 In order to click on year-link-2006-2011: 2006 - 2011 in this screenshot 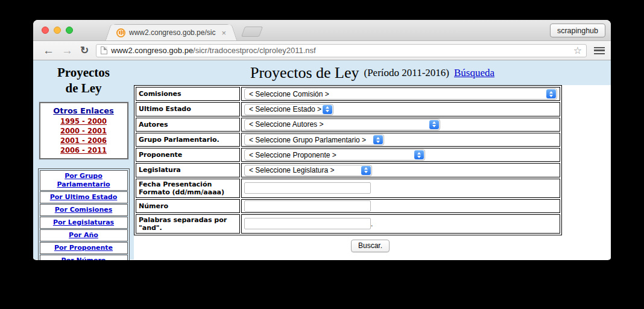, I will do `click(84, 150)`.